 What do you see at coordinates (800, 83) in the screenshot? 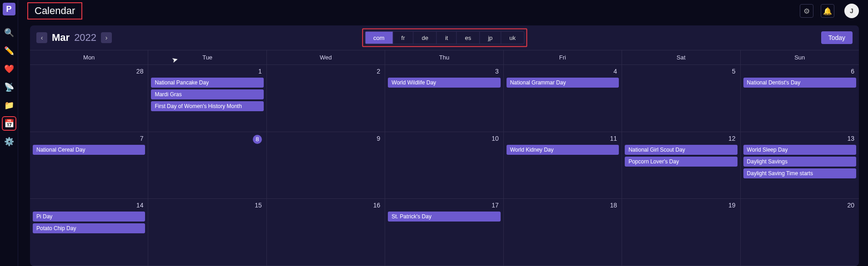
I see `calendar-event: National Dentist's Day` at bounding box center [800, 83].